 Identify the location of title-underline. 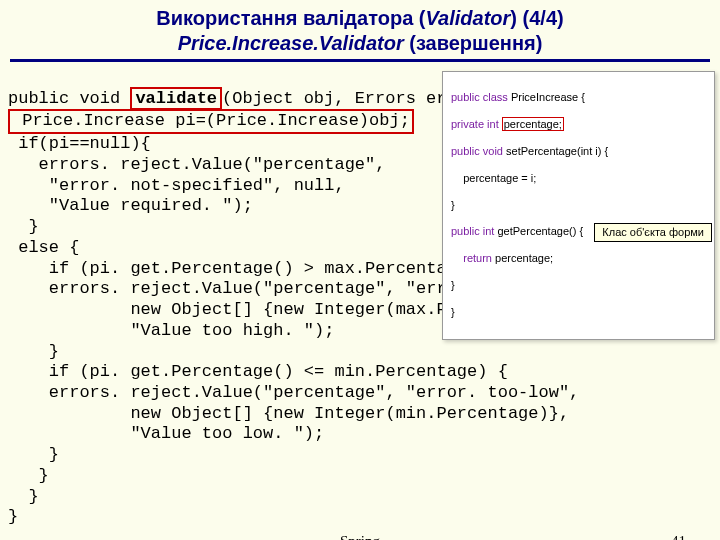
(360, 60).